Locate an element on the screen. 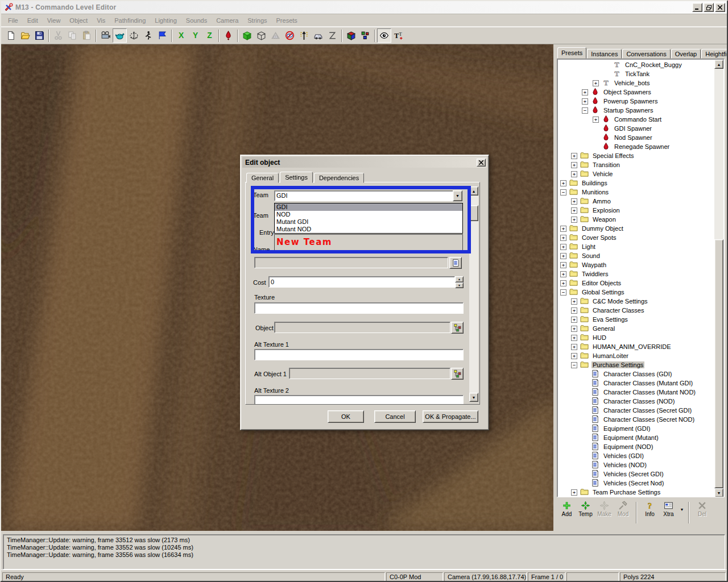  minimize-button is located at coordinates (697, 7).